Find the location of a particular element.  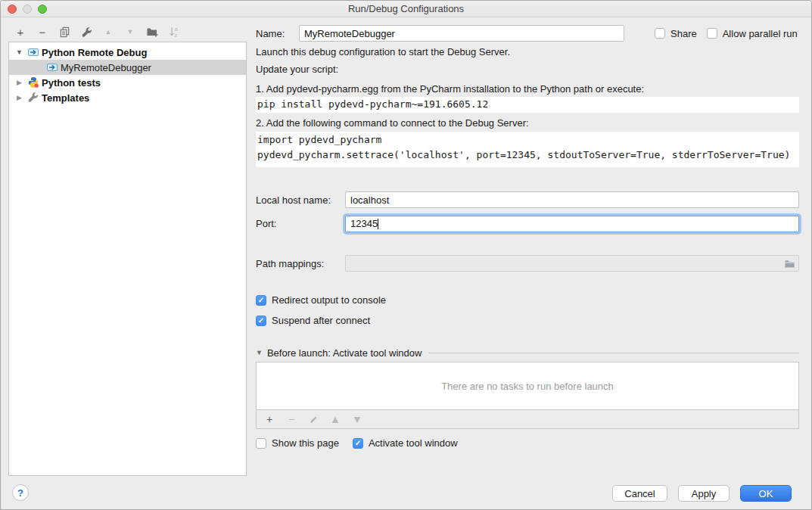

show-this-page-checkbox is located at coordinates (261, 443).